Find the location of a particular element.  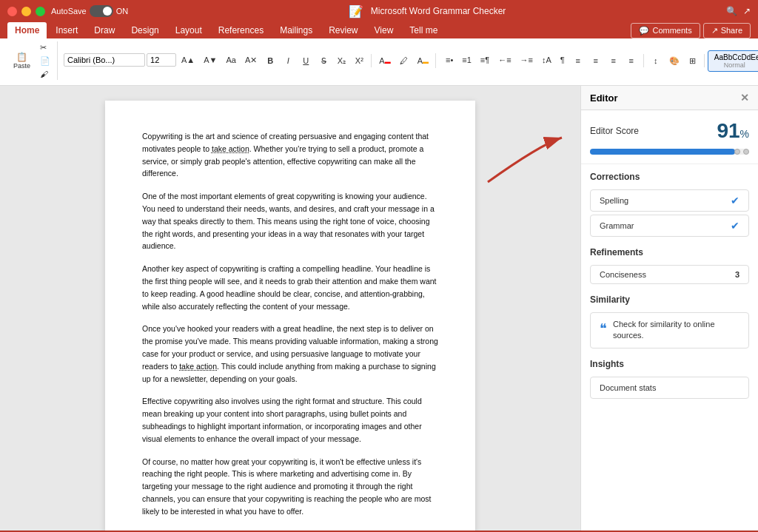

alignment-row: ≡ ≡ ≡ ≡ ↕ 🎨 ⊞ is located at coordinates (635, 61).